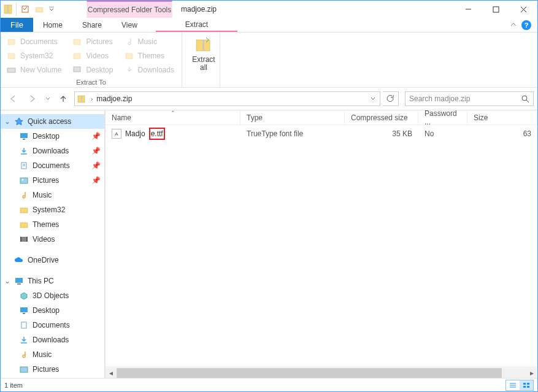 This screenshot has width=538, height=392. What do you see at coordinates (513, 385) in the screenshot?
I see `view-details-button` at bounding box center [513, 385].